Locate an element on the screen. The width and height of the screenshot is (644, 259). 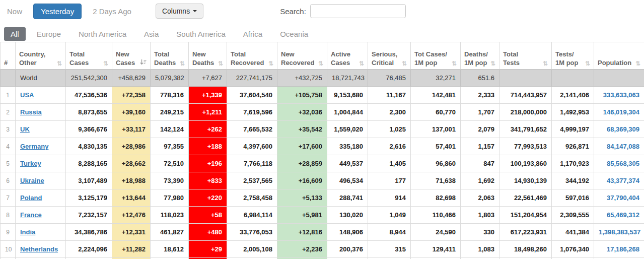
cell-population: 333,633,063 is located at coordinates (619, 95).